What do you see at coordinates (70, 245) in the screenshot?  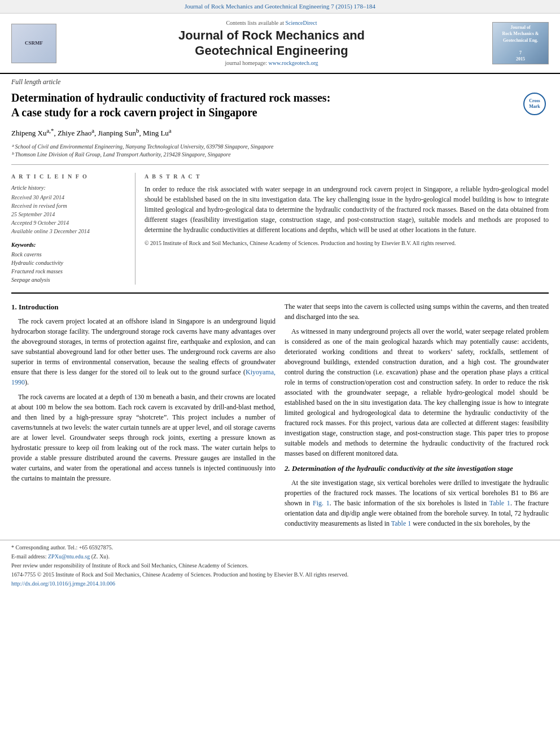 I see `keywords-heading: Keywords:` at bounding box center [70, 245].